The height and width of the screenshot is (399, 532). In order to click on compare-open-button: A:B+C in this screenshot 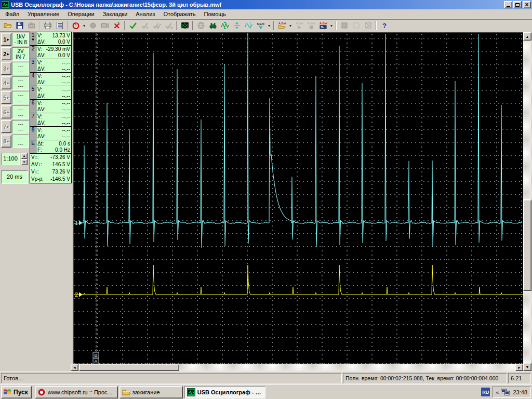, I will do `click(282, 26)`.